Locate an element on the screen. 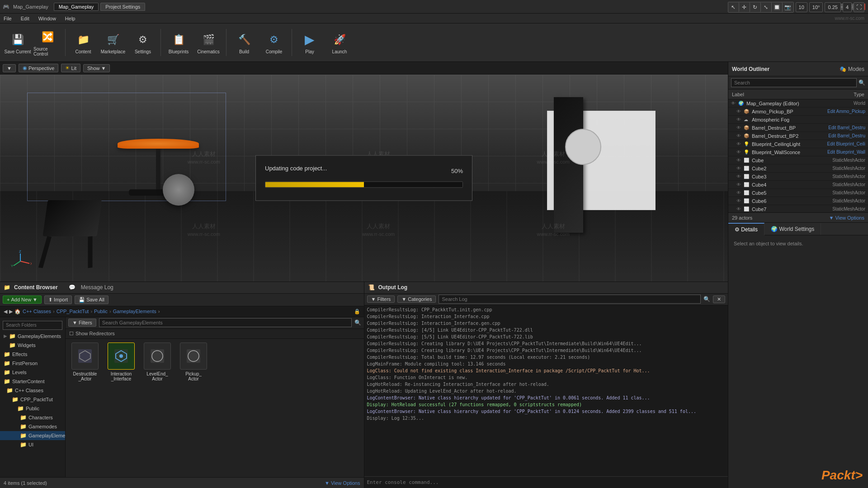 The image size is (868, 488). path-gameplay-elements: GameplayElements is located at coordinates (135, 311).